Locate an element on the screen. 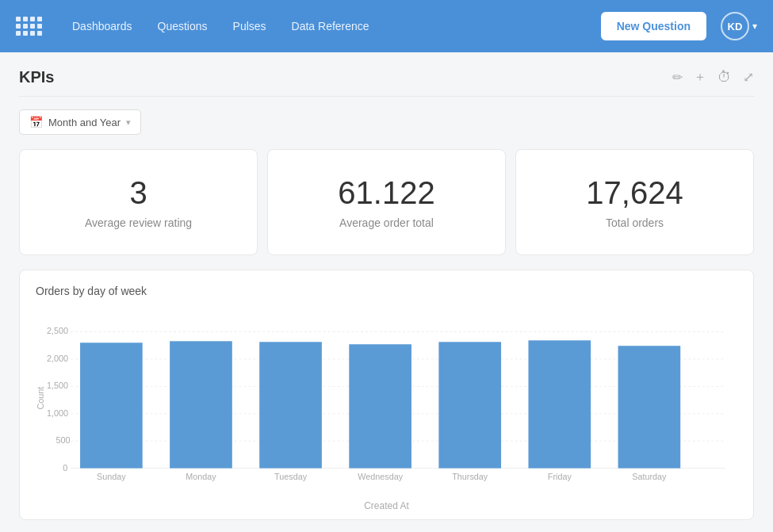 The image size is (773, 532). filter-label: Month and Year is located at coordinates (84, 122).